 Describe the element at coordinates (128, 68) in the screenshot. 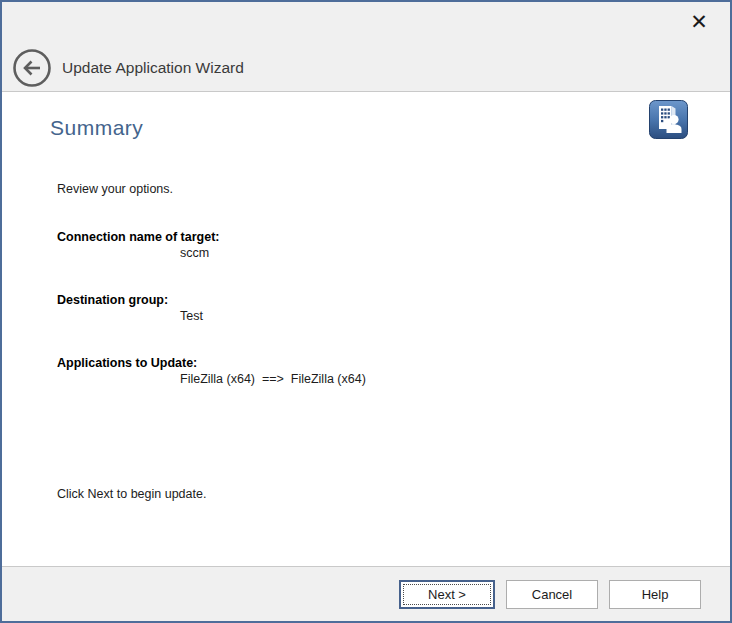

I see `title-row: Update Application Wizard` at that location.